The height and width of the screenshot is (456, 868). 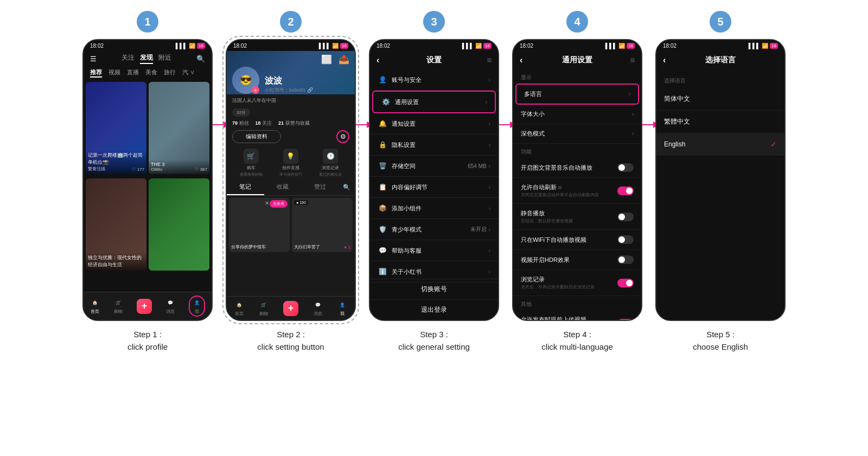 I want to click on dark-mode-item: 深色模式 ›, so click(x=577, y=134).